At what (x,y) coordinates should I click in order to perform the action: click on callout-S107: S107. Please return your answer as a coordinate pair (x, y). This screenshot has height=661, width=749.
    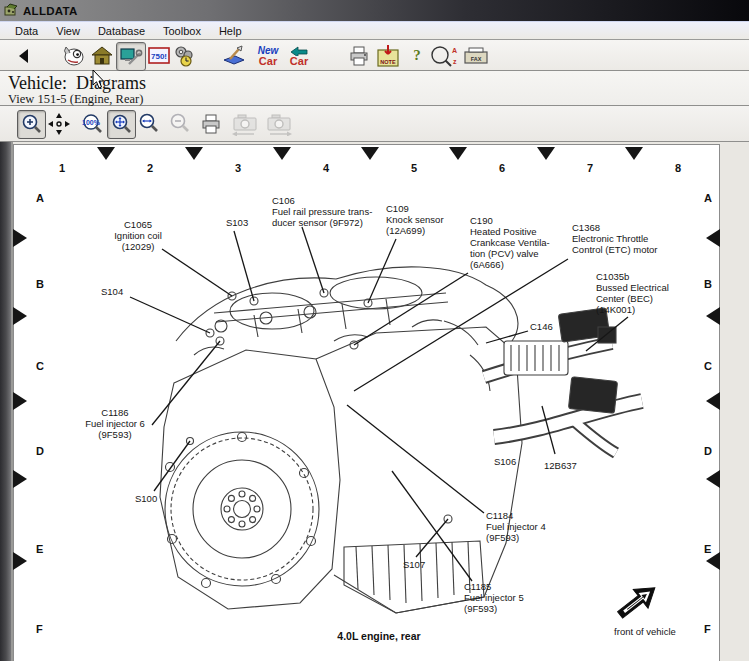
    Looking at the image, I should click on (414, 564).